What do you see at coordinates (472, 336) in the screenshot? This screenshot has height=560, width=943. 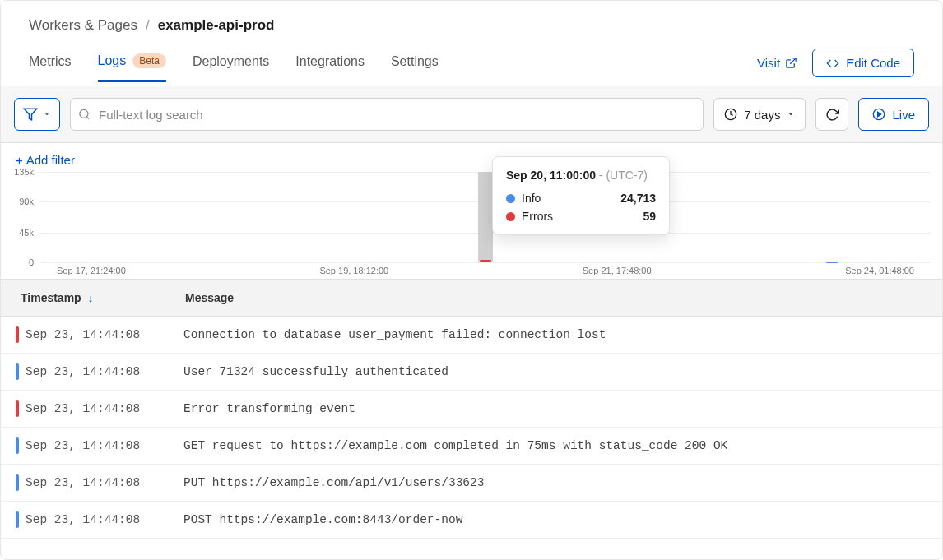 I see `log-row: Sep 23, 14:44:08Connection to database u…` at bounding box center [472, 336].